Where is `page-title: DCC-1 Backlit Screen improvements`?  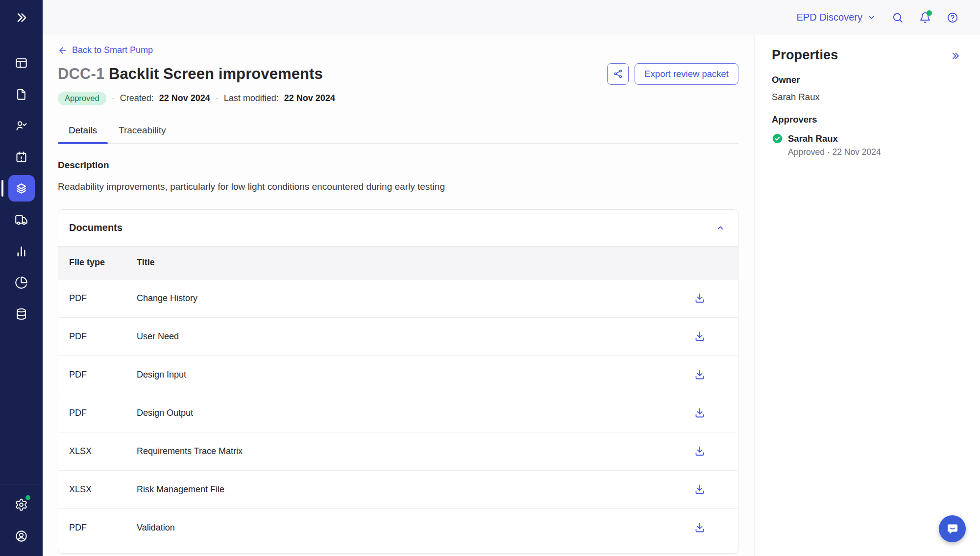
page-title: DCC-1 Backlit Screen improvements is located at coordinates (190, 74).